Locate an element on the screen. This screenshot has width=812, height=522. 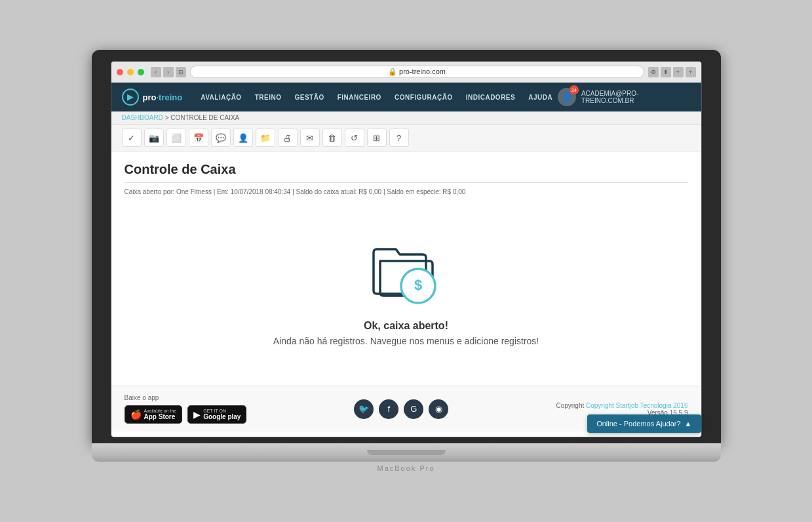
copyright-link: Copyright Startjob Tecnologia 2016 is located at coordinates (637, 405).